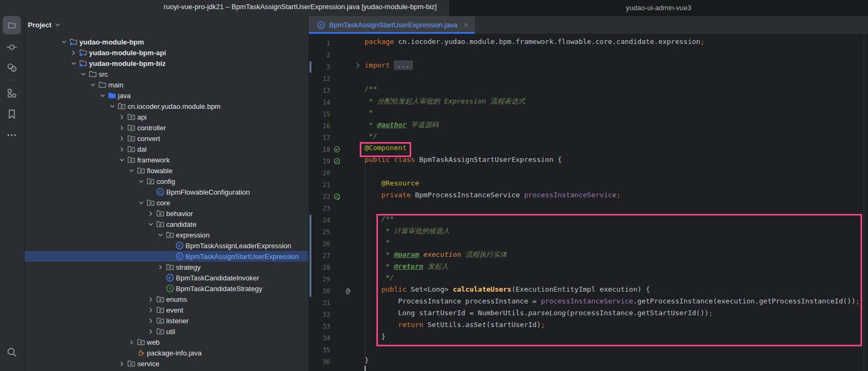  Describe the element at coordinates (166, 181) in the screenshot. I see `tree-item-config: config` at that location.